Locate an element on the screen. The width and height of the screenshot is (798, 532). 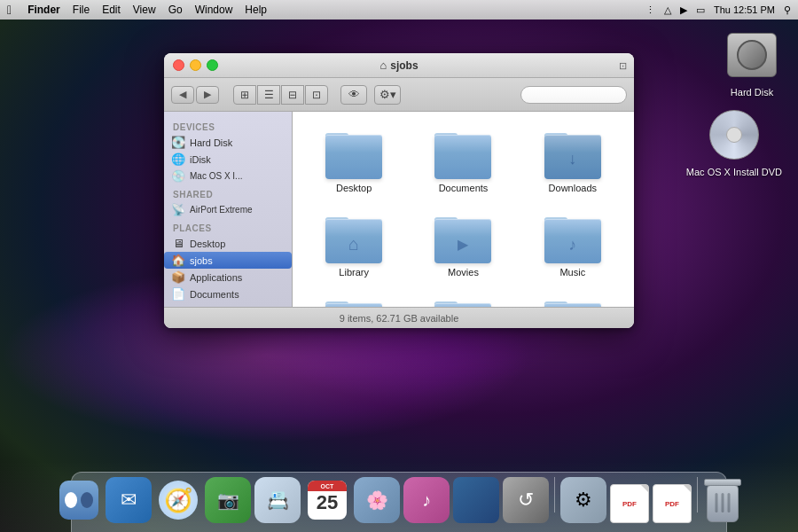
folder-movies: Movies is located at coordinates (463, 245).